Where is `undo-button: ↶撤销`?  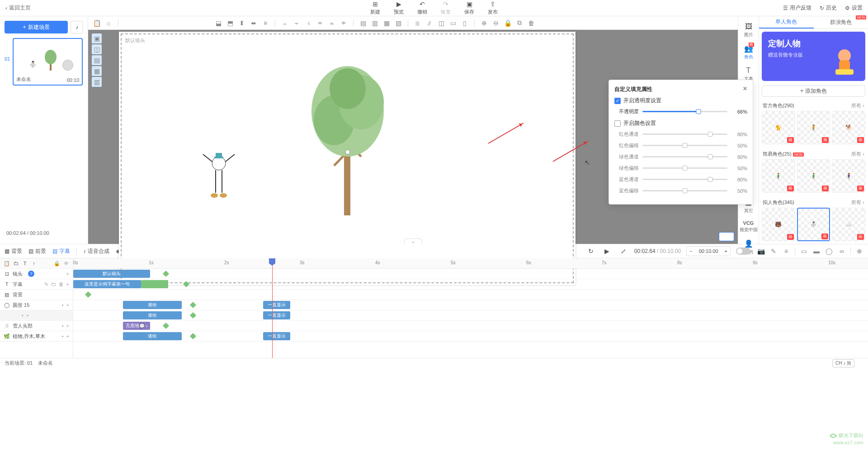 undo-button: ↶撤销 is located at coordinates (422, 8).